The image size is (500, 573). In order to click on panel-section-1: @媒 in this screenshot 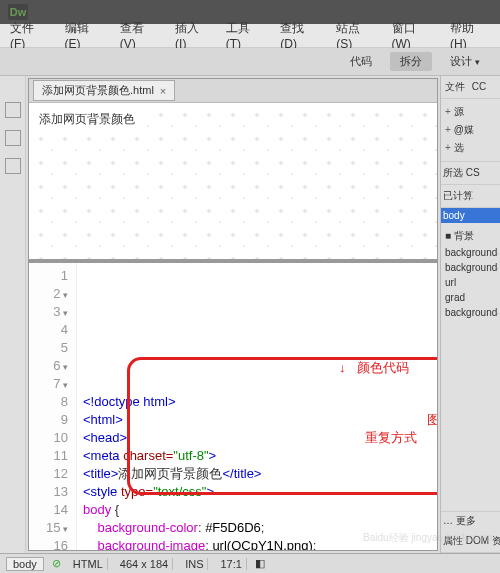, I will do `click(470, 130)`.